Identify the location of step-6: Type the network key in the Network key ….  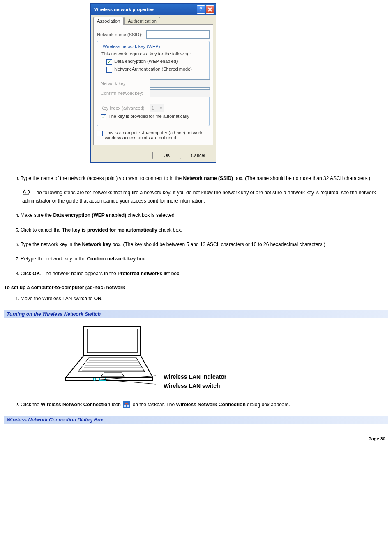
(204, 245).